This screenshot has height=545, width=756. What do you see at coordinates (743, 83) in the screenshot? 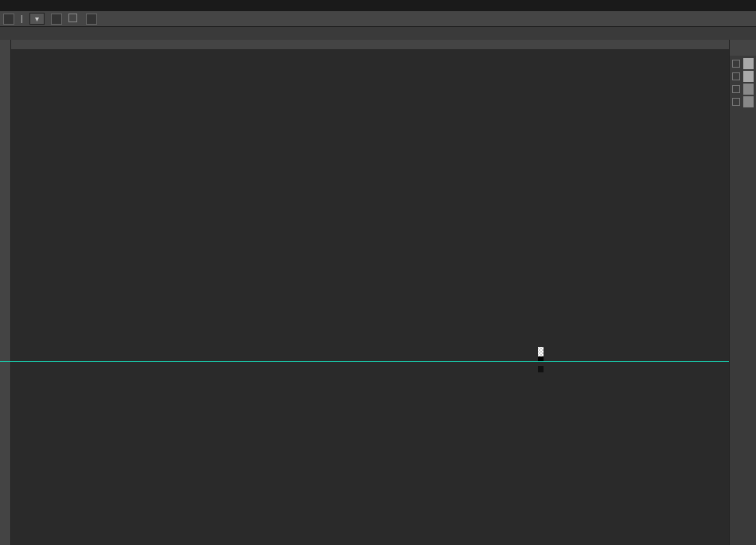
I see `panel-body` at bounding box center [743, 83].